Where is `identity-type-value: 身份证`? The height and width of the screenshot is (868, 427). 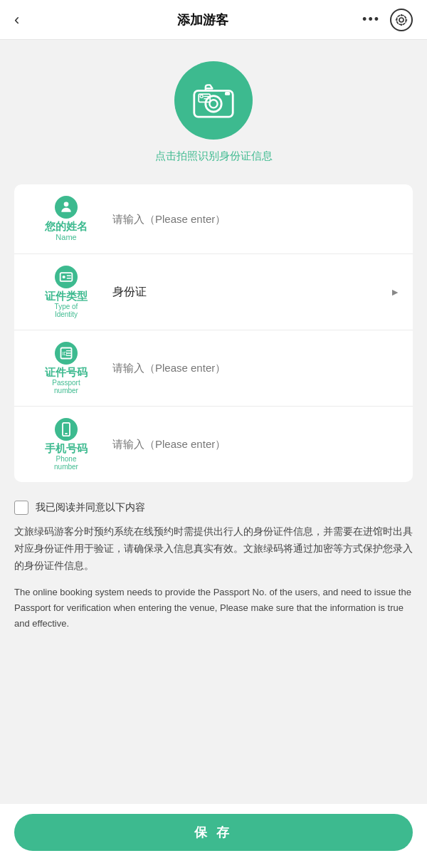
identity-type-value: 身份证 is located at coordinates (130, 292).